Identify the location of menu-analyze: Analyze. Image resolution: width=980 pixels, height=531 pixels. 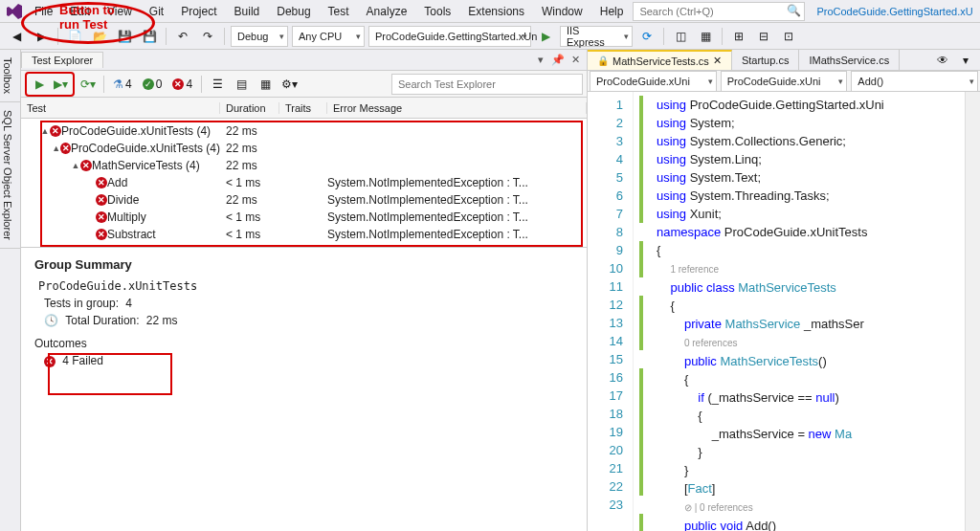
(387, 11).